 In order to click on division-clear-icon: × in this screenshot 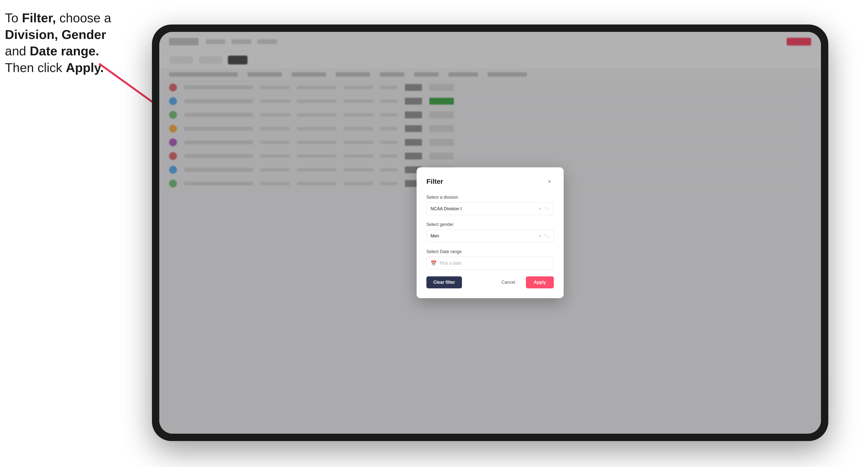, I will do `click(540, 209)`.